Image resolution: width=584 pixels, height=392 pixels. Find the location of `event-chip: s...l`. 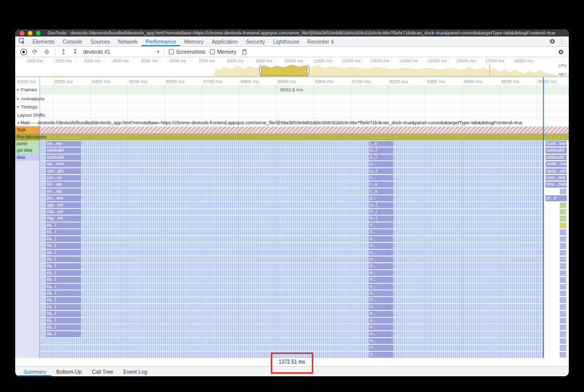

event-chip: s...l is located at coordinates (381, 150).